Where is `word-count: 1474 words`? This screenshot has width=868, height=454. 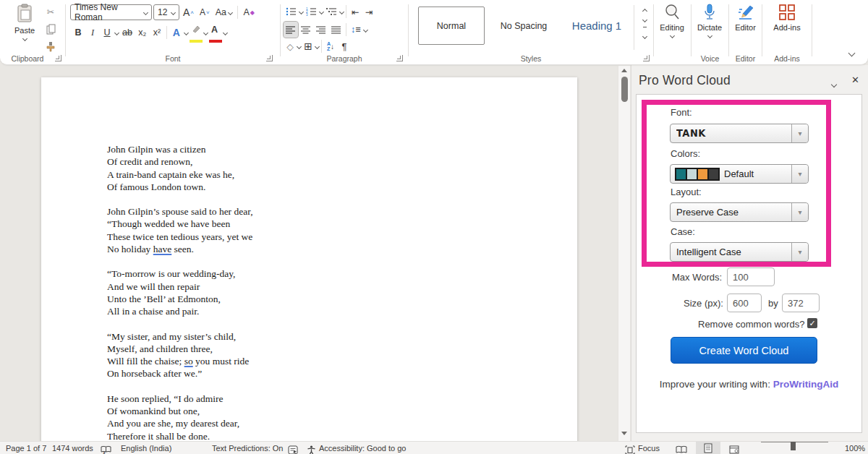 word-count: 1474 words is located at coordinates (72, 448).